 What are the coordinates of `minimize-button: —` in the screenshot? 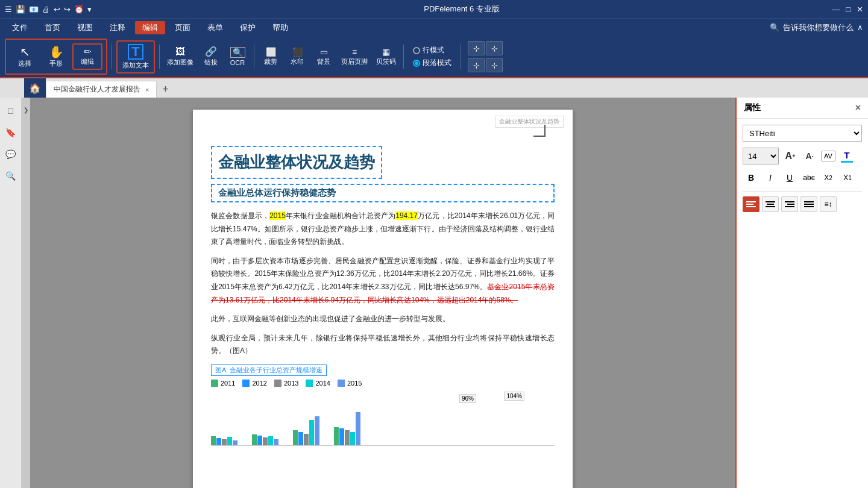 It's located at (835, 10).